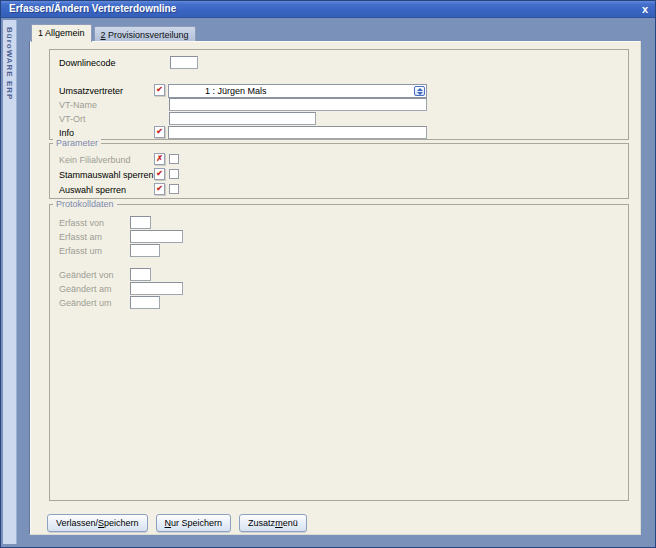 This screenshot has height=548, width=656. Describe the element at coordinates (10, 64) in the screenshot. I see `app-side-tab-label: BüroWARE ERP` at that location.